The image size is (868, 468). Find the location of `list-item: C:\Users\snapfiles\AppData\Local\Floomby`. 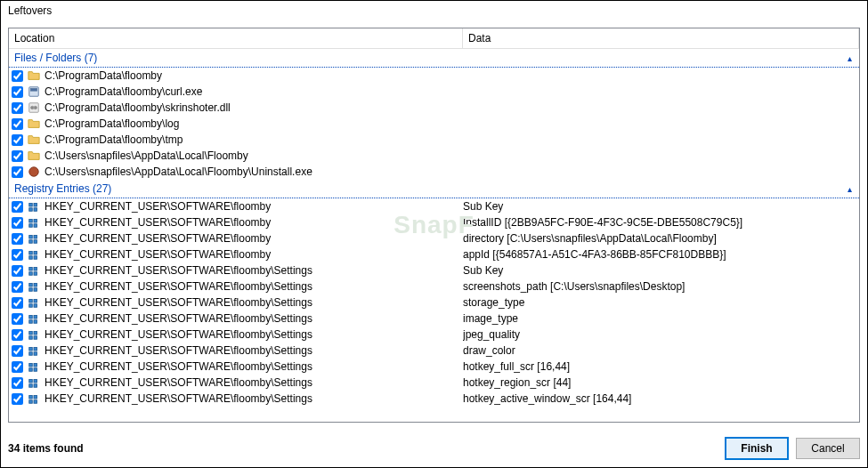

list-item: C:\Users\snapfiles\AppData\Local\Floomby is located at coordinates (434, 156).